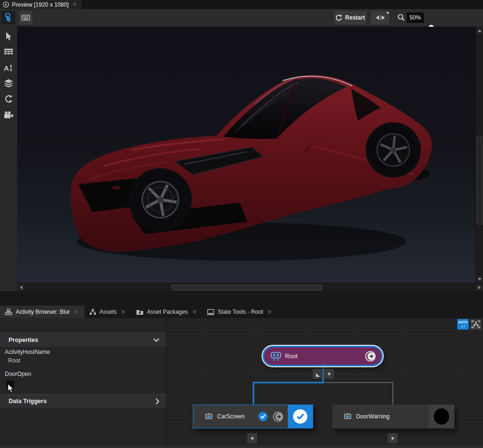 The height and width of the screenshot is (448, 483). I want to click on tab-activity-browser: Activity Browser: Blur ✕, so click(42, 312).